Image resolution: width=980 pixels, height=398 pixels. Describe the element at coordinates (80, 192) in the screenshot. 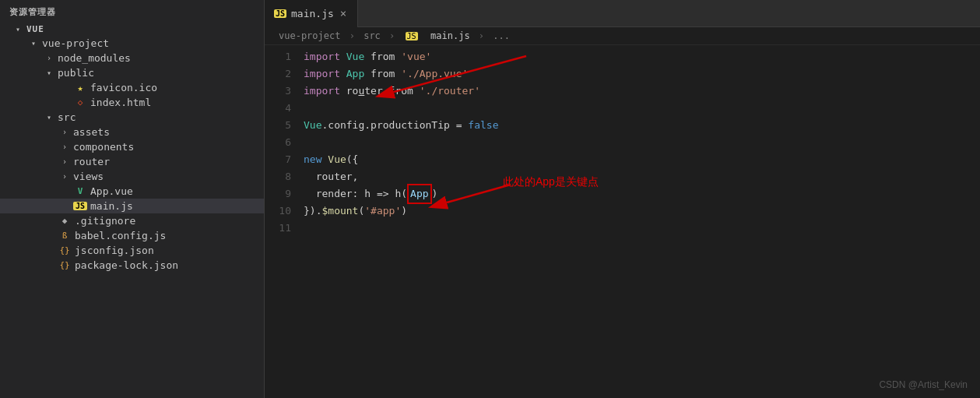

I see `vue-icon: V` at that location.